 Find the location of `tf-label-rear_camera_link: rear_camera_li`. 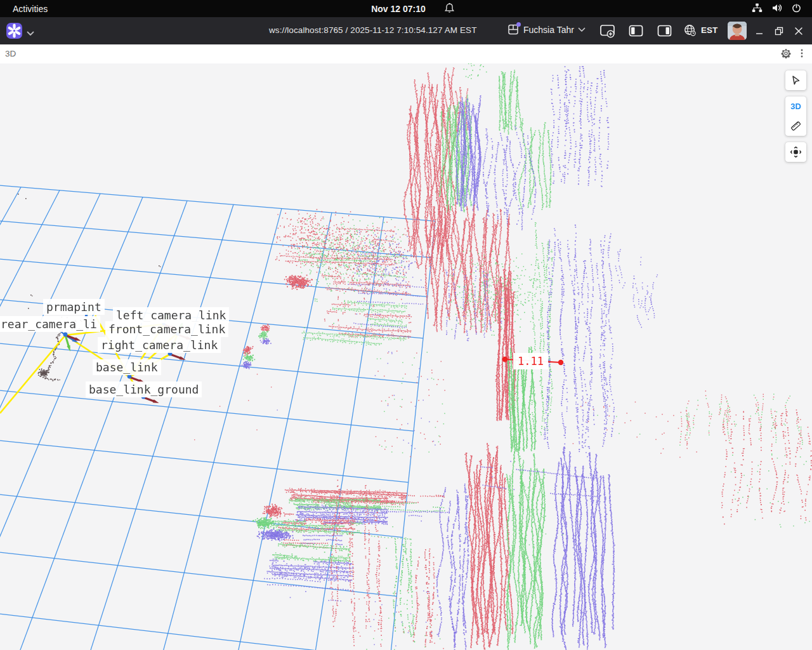

tf-label-rear_camera_link: rear_camera_li is located at coordinates (50, 324).